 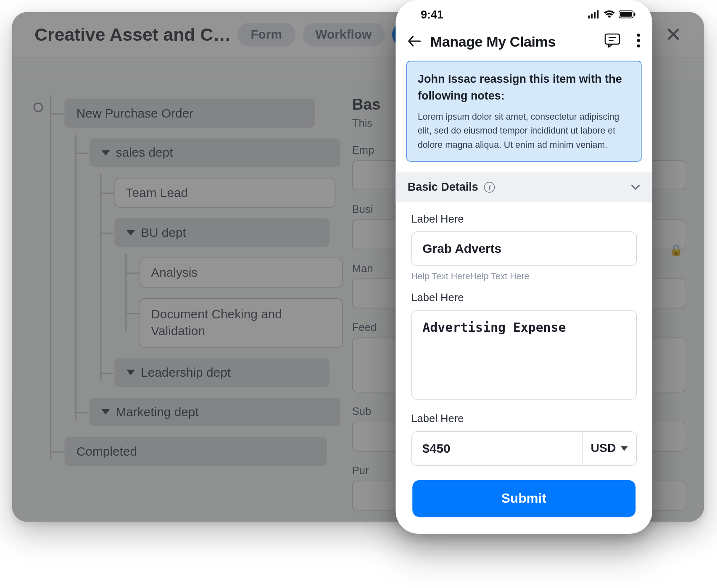 What do you see at coordinates (196, 451) in the screenshot?
I see `tree-node-completed: Completed` at bounding box center [196, 451].